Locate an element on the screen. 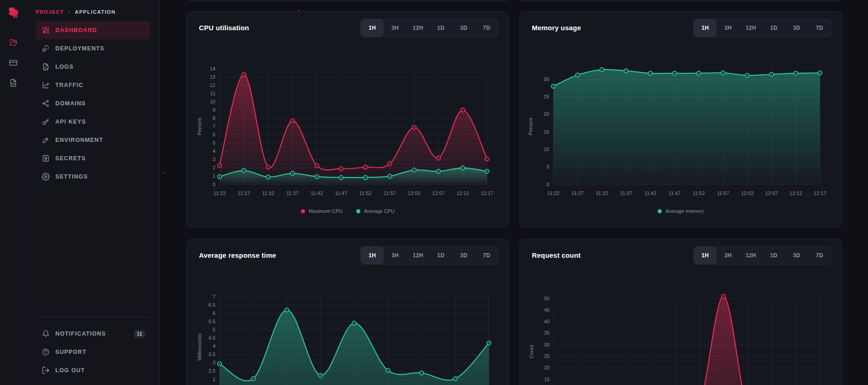 The width and height of the screenshot is (868, 385). sidebar-footer-nav: NOTIFICATIONS11SUPPORTLOG OUT is located at coordinates (93, 352).